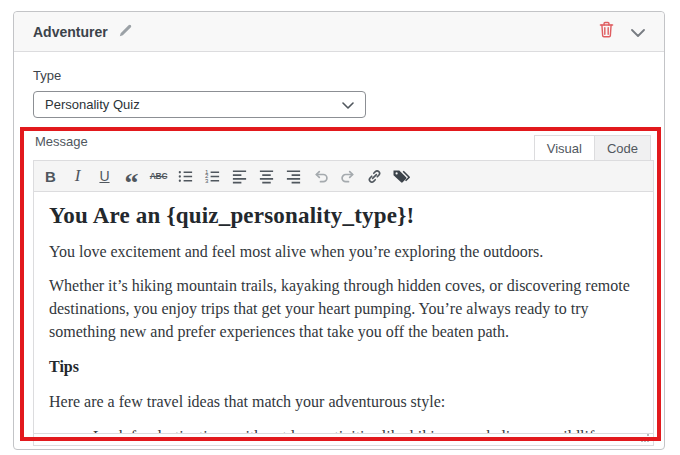 This screenshot has height=455, width=680. What do you see at coordinates (344, 439) in the screenshot?
I see `editor-statusbar` at bounding box center [344, 439].